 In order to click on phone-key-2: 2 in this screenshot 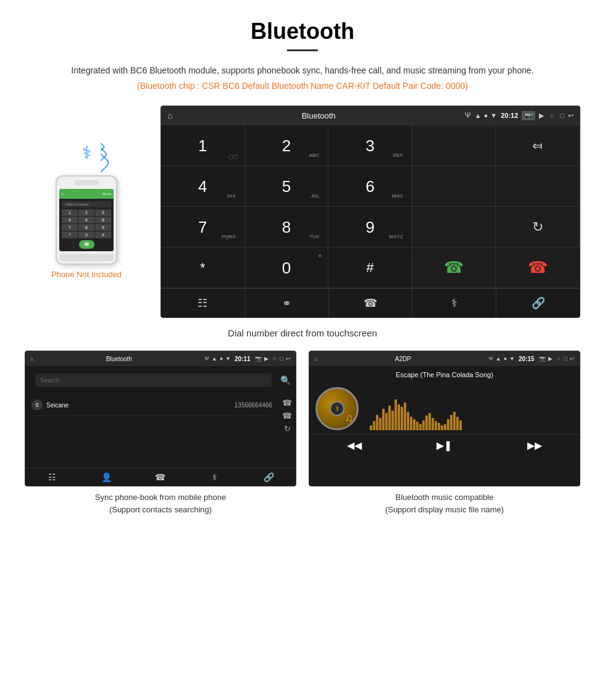, I will do `click(86, 212)`.